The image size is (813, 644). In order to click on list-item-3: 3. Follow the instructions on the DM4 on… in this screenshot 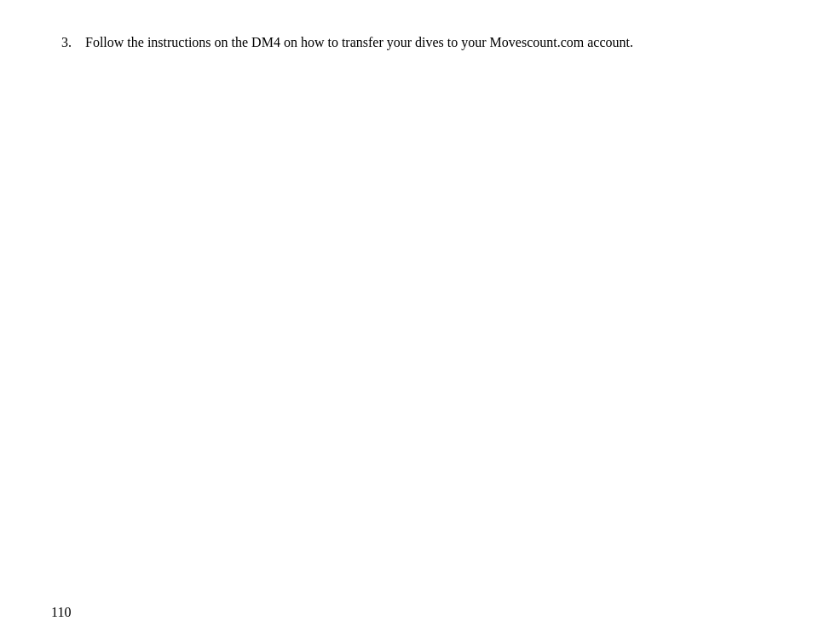, I will do `click(406, 43)`.